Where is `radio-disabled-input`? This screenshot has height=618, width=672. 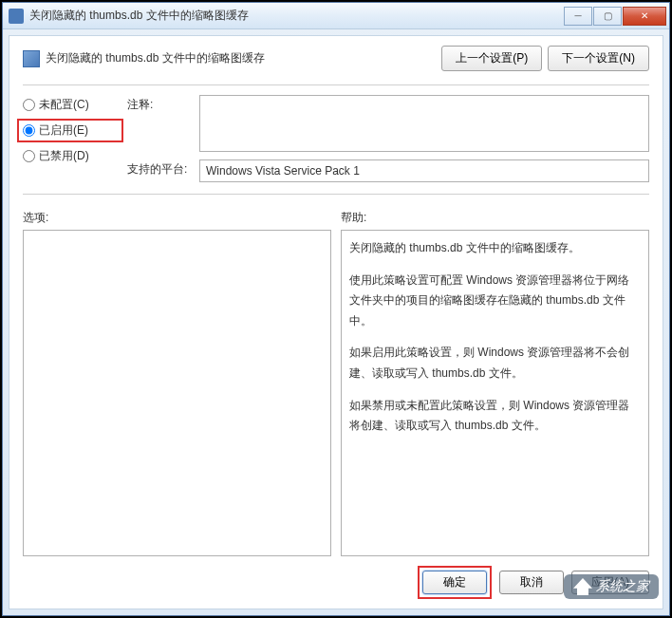
radio-disabled-input is located at coordinates (28, 156).